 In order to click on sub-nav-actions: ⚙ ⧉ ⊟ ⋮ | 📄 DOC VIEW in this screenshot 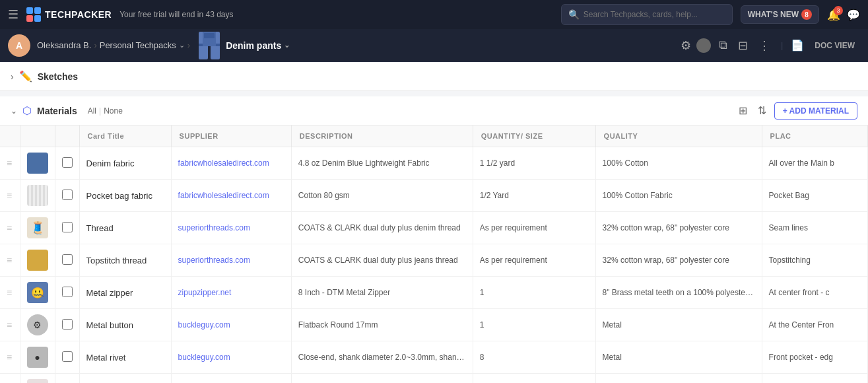, I will do `click(770, 46)`.